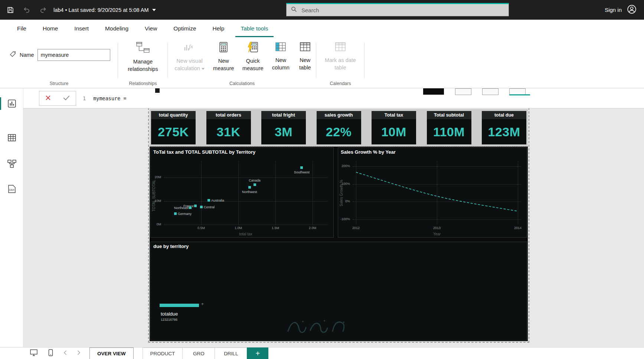 The width and height of the screenshot is (644, 359). Describe the element at coordinates (284, 132) in the screenshot. I see `card-value: 3M` at that location.